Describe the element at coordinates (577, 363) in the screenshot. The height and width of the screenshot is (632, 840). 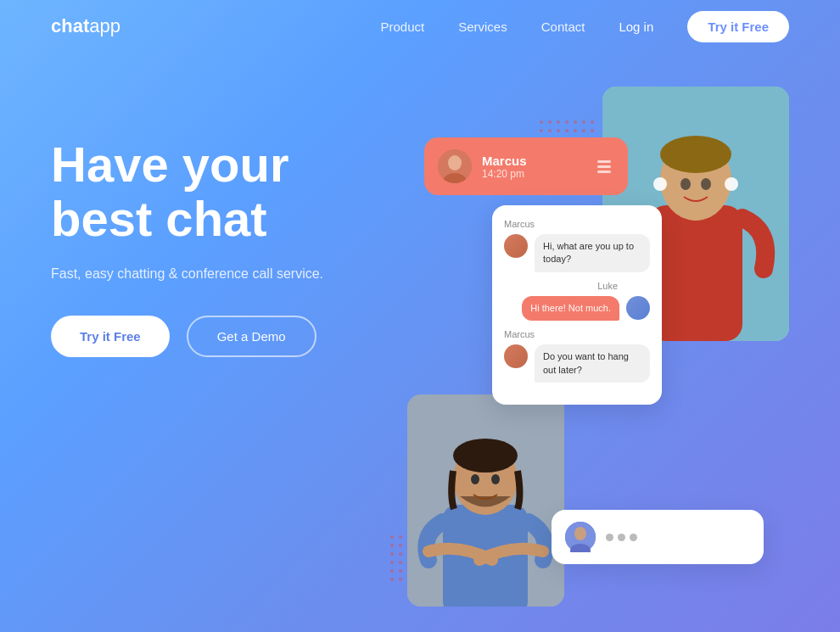
I see `msg-row-3: Do you want to hang out later?` at that location.